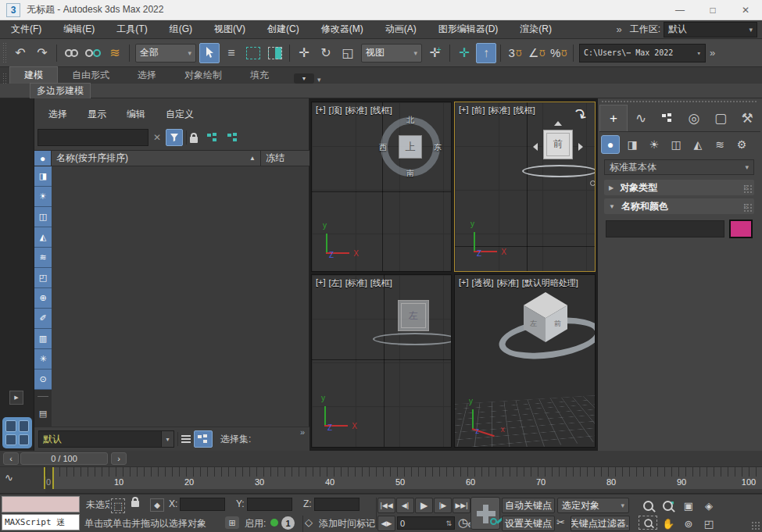 The image size is (762, 532). What do you see at coordinates (43, 177) in the screenshot?
I see `display-shapes-filter: ◨` at bounding box center [43, 177].